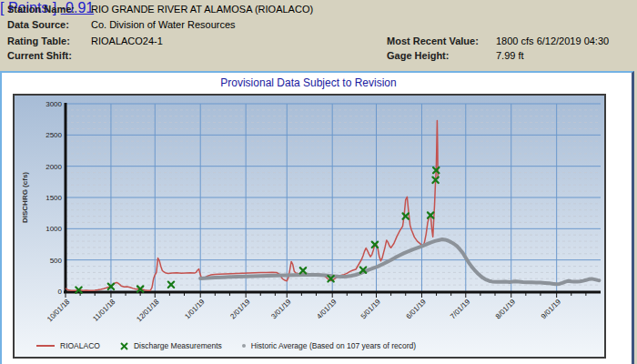 The width and height of the screenshot is (637, 364). I want to click on rating-table-value: RIOALACO24-1, so click(127, 41).